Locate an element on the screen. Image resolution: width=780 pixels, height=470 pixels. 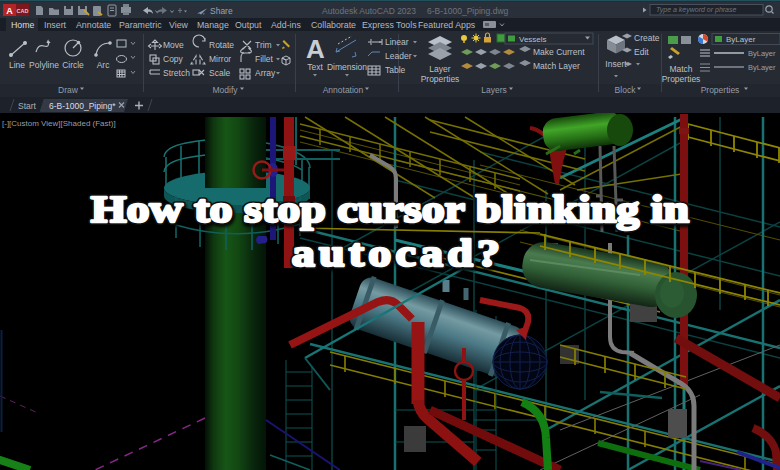
svg-text: Arc is located at coordinates (104, 65).